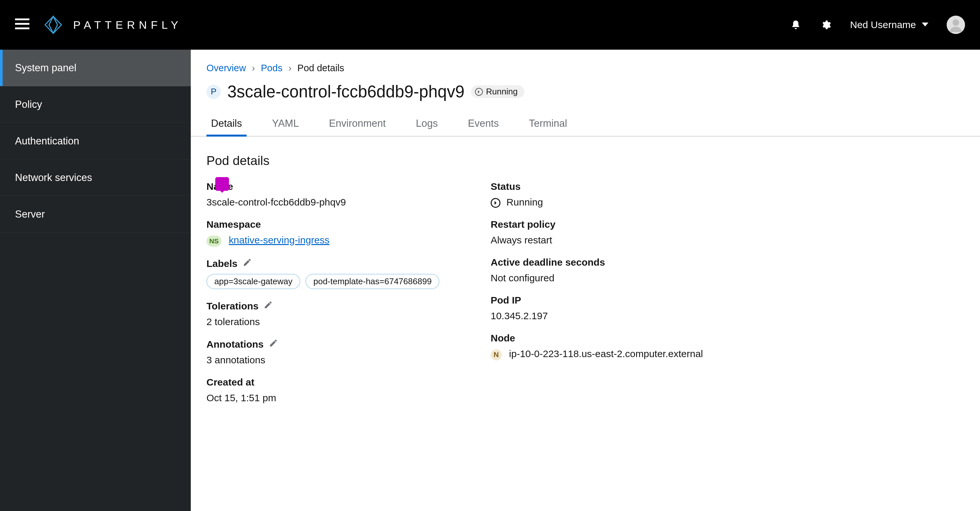  What do you see at coordinates (796, 25) in the screenshot?
I see `notifications-button` at bounding box center [796, 25].